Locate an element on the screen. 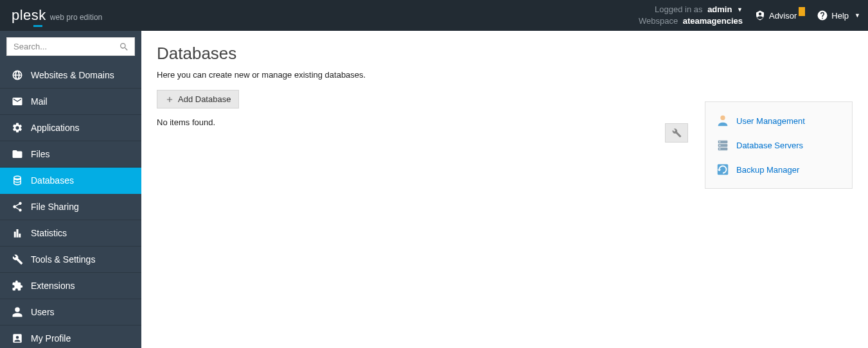 Image resolution: width=868 pixels, height=348 pixels. add-database-button: Add Database is located at coordinates (198, 99).